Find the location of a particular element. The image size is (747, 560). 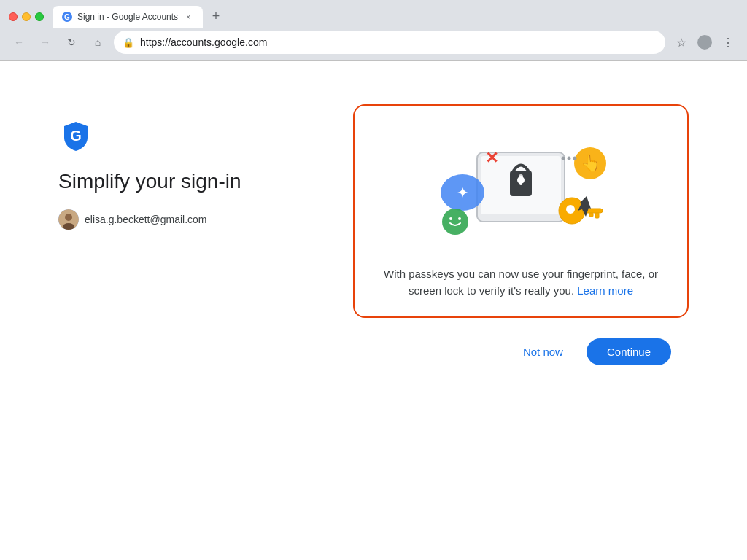

tab-favicon-icon: G is located at coordinates (67, 17).